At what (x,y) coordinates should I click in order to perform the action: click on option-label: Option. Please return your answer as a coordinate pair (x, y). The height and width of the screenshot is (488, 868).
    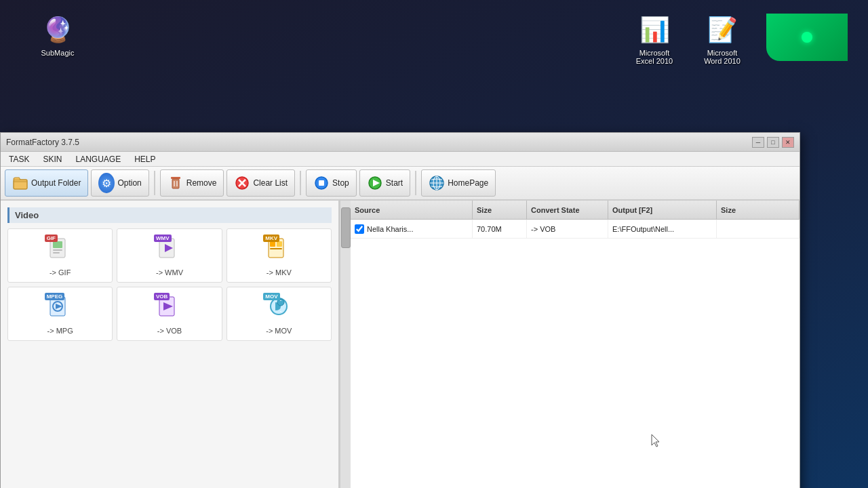
    Looking at the image, I should click on (129, 183).